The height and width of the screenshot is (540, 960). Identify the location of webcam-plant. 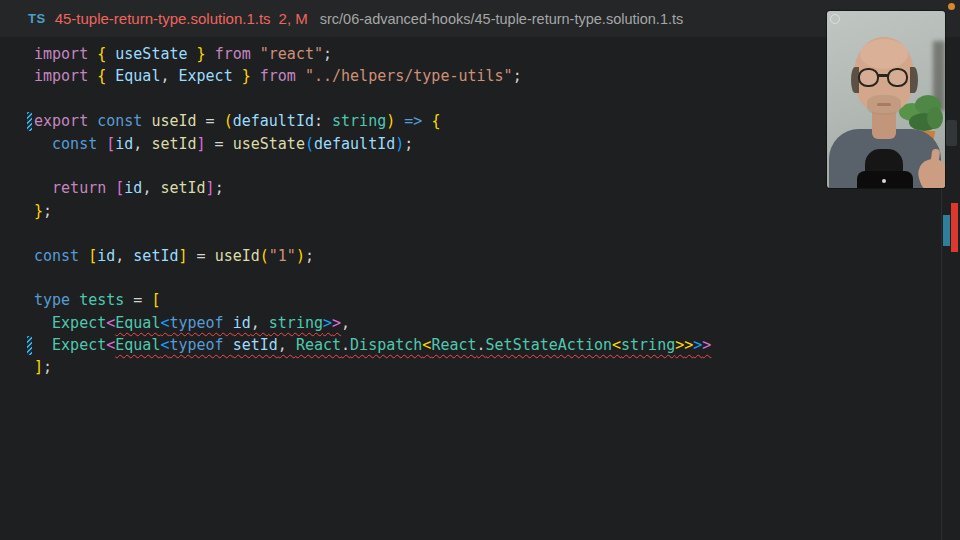
(935, 118).